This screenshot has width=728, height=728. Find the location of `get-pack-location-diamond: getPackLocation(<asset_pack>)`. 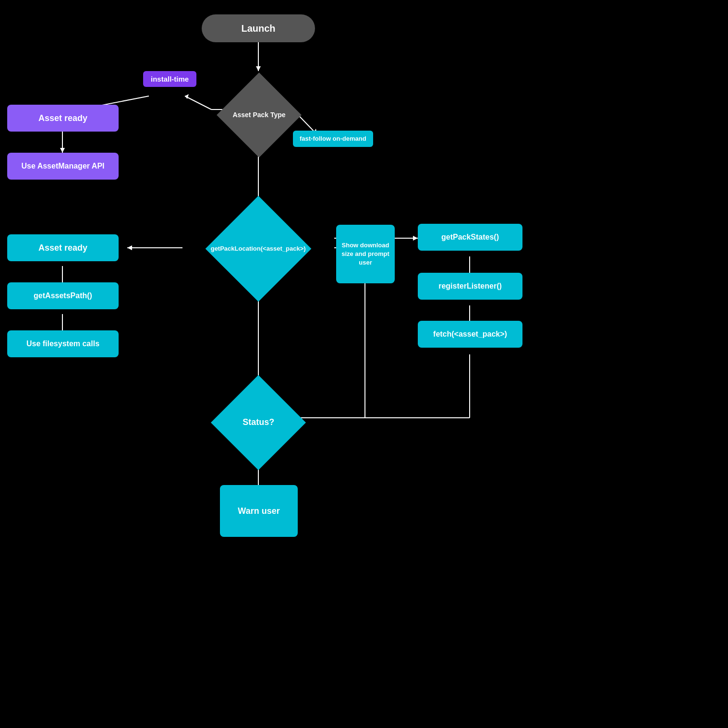

get-pack-location-diamond: getPackLocation(<asset_pack>) is located at coordinates (258, 249).